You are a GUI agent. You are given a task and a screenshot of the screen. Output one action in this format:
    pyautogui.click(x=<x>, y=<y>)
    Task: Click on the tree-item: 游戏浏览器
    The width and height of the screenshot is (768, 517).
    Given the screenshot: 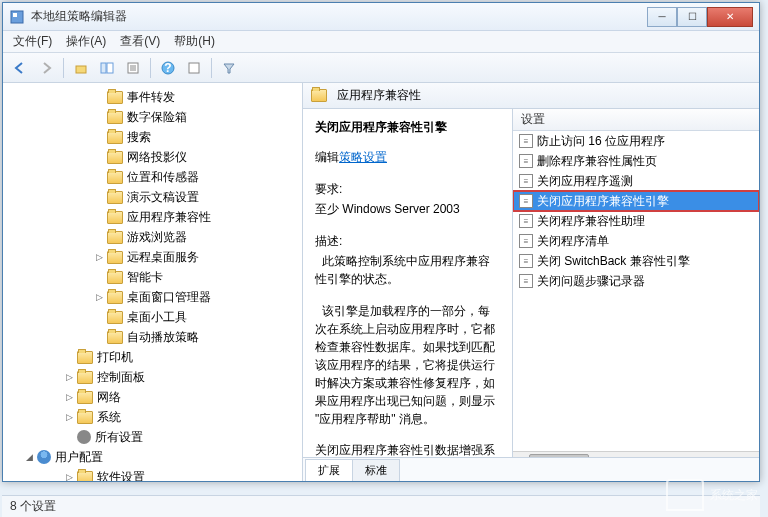 What is the action you would take?
    pyautogui.click(x=152, y=237)
    